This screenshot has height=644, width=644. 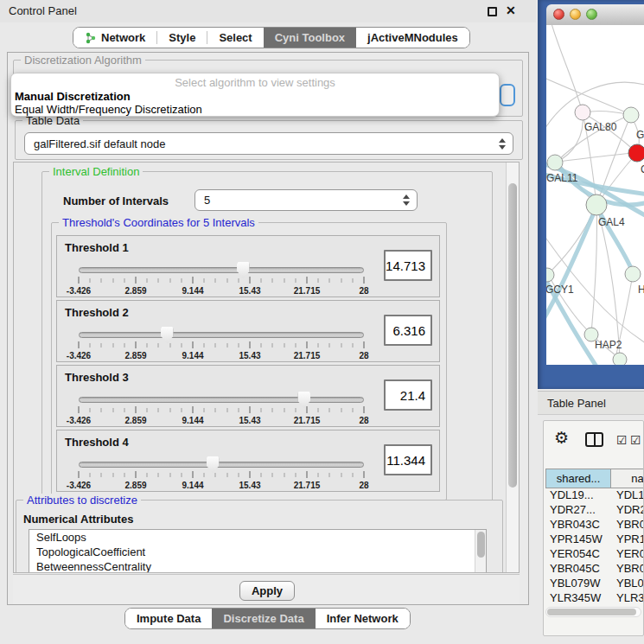 What do you see at coordinates (249, 420) in the screenshot?
I see `scale-label: 15.43` at bounding box center [249, 420].